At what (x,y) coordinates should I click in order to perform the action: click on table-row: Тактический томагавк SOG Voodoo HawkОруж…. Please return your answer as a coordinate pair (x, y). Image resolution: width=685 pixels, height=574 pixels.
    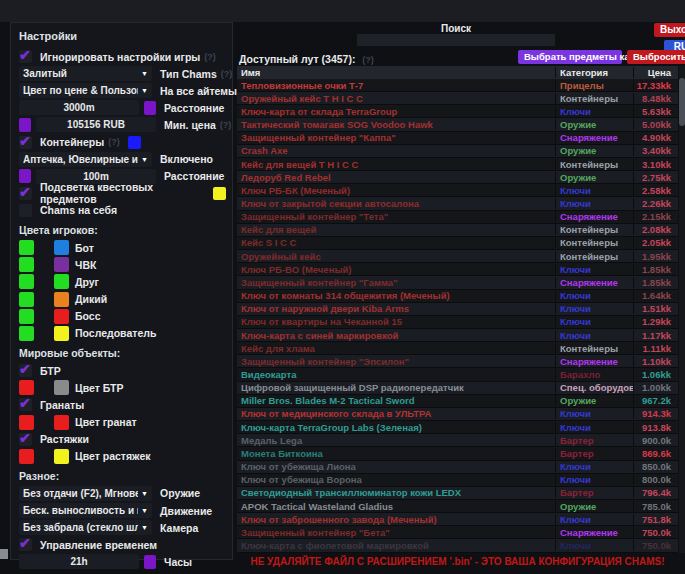
    Looking at the image, I should click on (458, 124).